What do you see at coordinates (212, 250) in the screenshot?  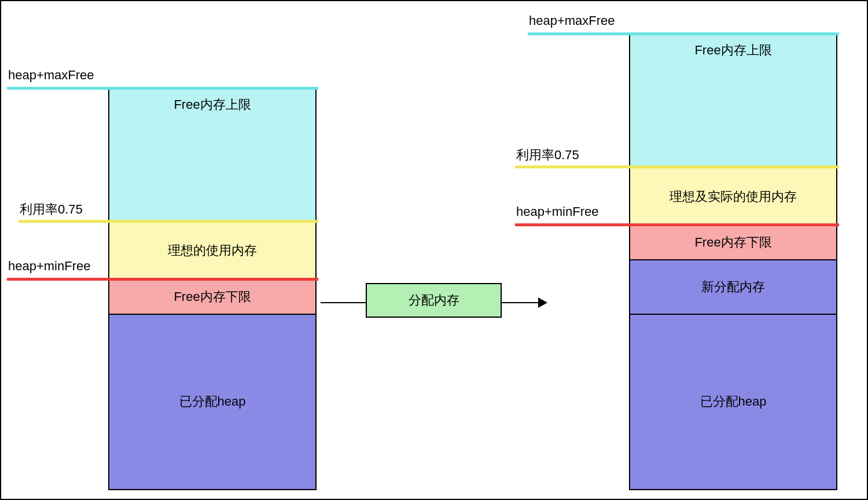 I see `left-seg-ideal: 理想的使用内存` at bounding box center [212, 250].